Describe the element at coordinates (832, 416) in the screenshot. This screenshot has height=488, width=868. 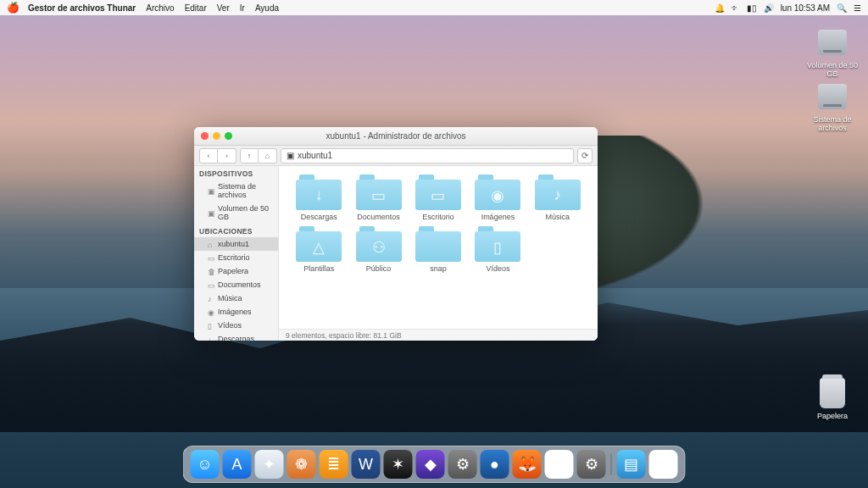
I see `desktop-trash-label: Papelera` at that location.